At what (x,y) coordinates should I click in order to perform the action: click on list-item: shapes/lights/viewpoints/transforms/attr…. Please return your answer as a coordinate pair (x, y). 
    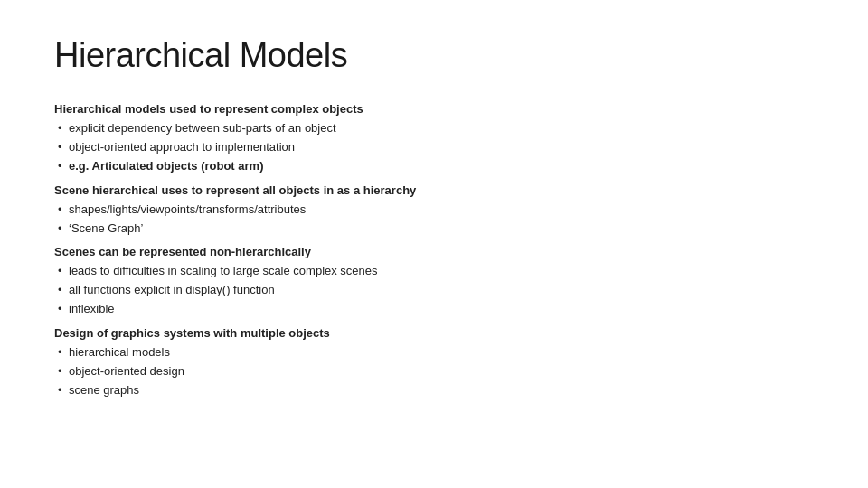
    Looking at the image, I should click on (434, 210).